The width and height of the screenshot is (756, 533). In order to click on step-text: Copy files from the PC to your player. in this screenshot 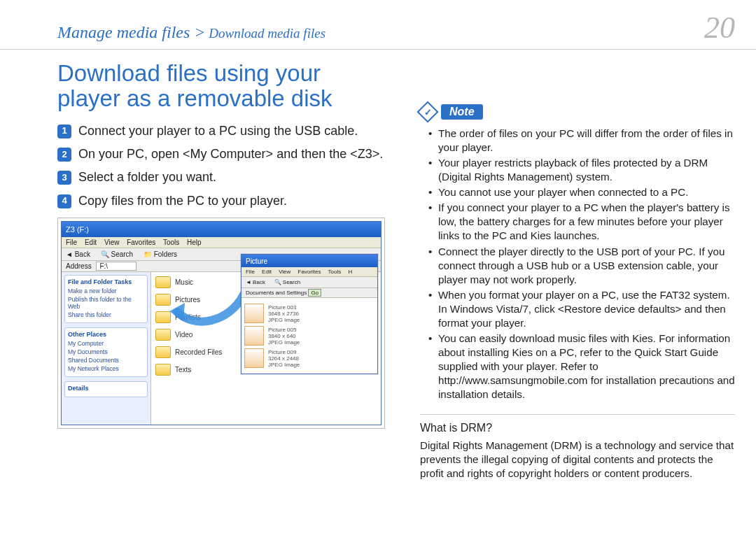, I will do `click(183, 201)`.